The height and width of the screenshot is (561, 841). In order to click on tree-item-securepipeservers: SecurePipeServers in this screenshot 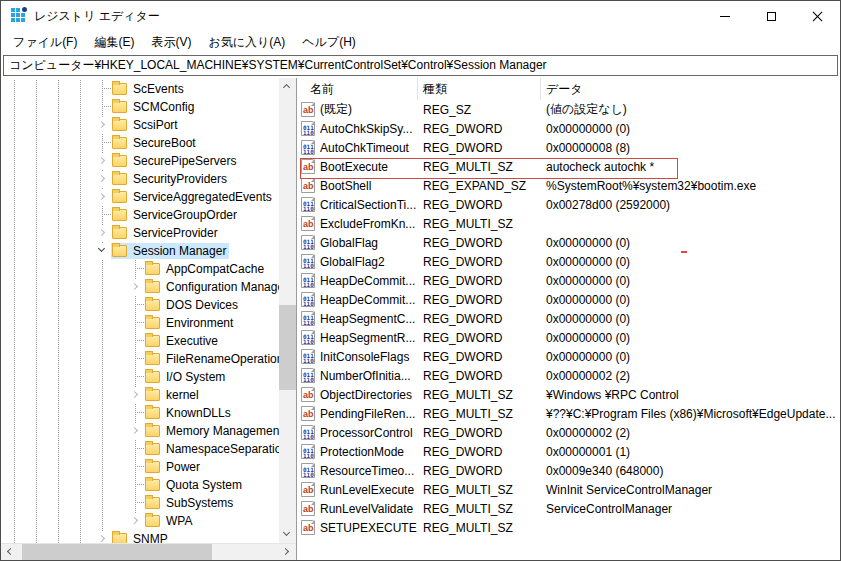, I will do `click(140, 161)`.